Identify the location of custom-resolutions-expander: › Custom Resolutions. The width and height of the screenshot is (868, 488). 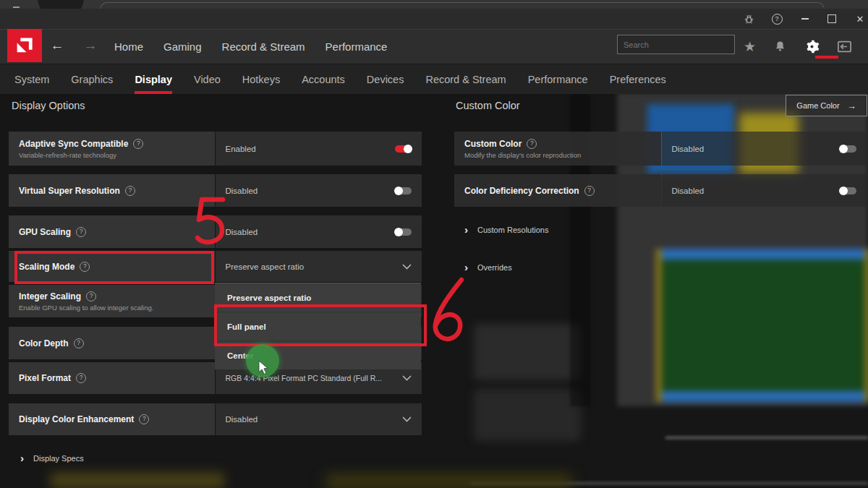
(506, 230).